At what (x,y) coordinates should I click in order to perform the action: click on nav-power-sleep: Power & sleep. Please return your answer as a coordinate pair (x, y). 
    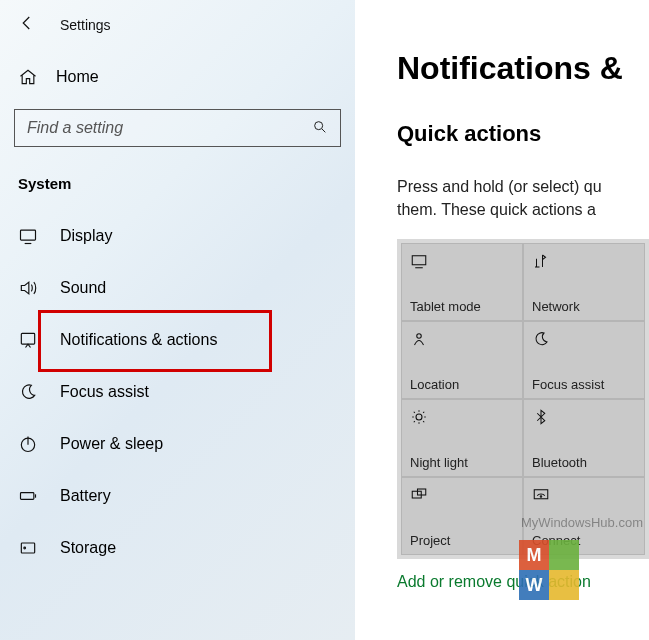
    Looking at the image, I should click on (178, 444).